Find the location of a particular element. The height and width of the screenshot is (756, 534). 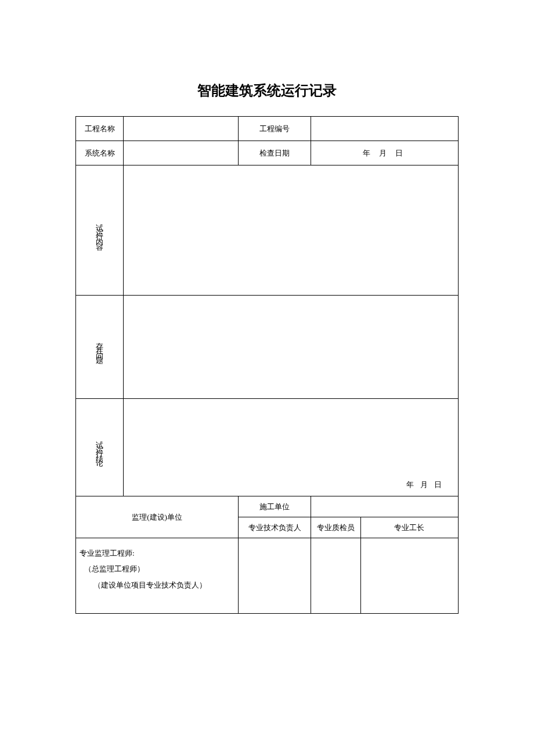

label-trial-conclusion: 试运行结论 is located at coordinates (100, 448).